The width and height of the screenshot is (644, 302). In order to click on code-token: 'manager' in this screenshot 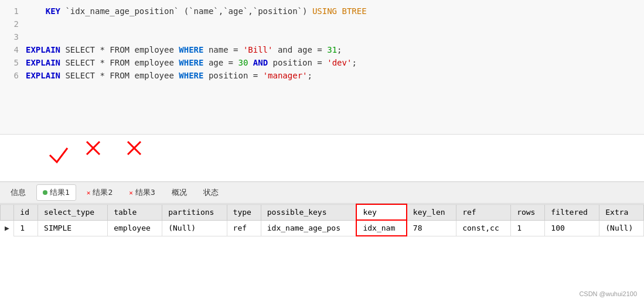, I will do `click(285, 76)`.